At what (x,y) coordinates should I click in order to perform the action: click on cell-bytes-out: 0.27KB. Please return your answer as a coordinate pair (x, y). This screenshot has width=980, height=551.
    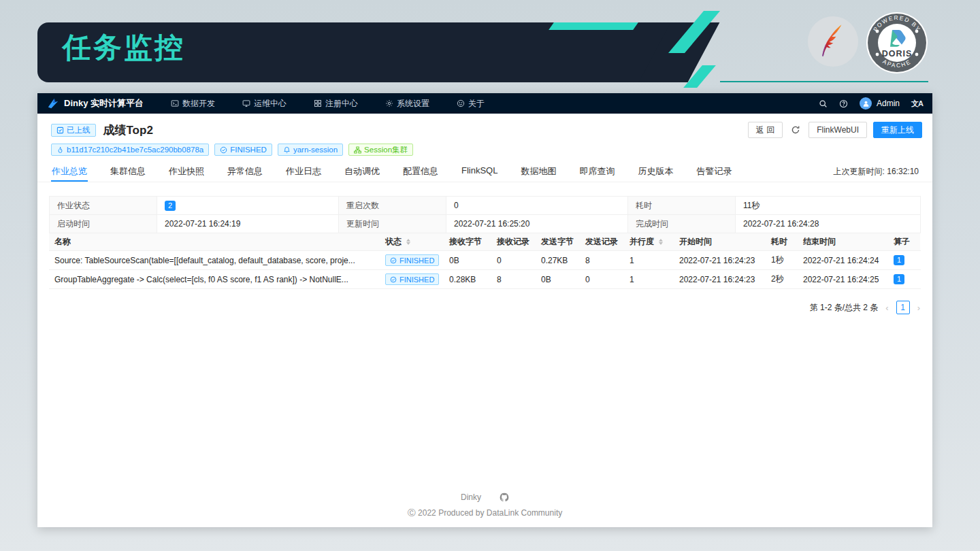
    Looking at the image, I should click on (558, 260).